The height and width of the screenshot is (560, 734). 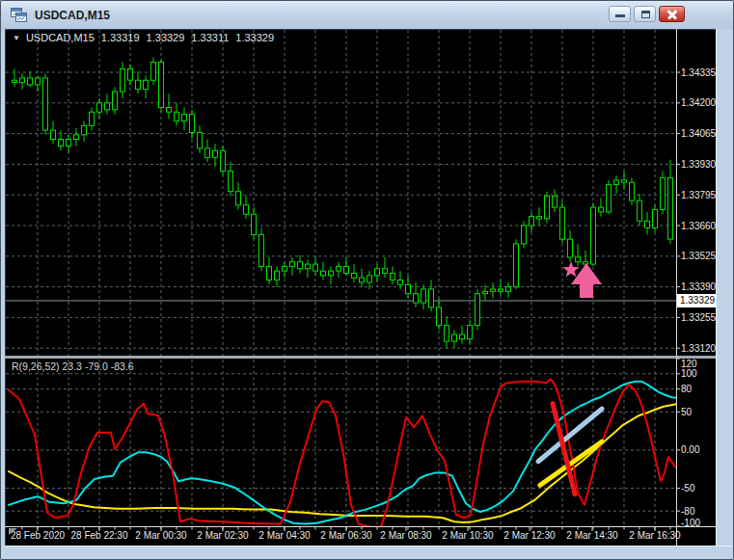 What do you see at coordinates (147, 38) in the screenshot?
I see `ohlc-header: ▼USDCAD,M151.333191.333291.333111.33329` at bounding box center [147, 38].